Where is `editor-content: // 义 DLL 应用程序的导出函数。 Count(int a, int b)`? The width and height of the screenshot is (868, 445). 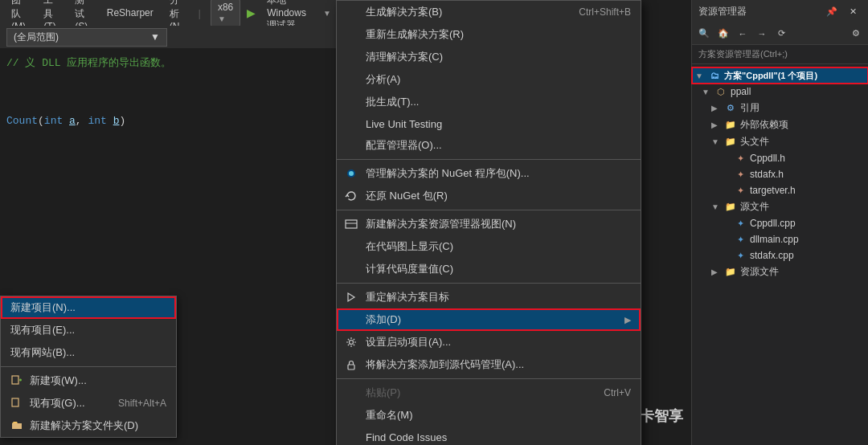 editor-content: // 义 DLL 应用程序的导出函数。 Count(int a, int b) is located at coordinates (169, 92).